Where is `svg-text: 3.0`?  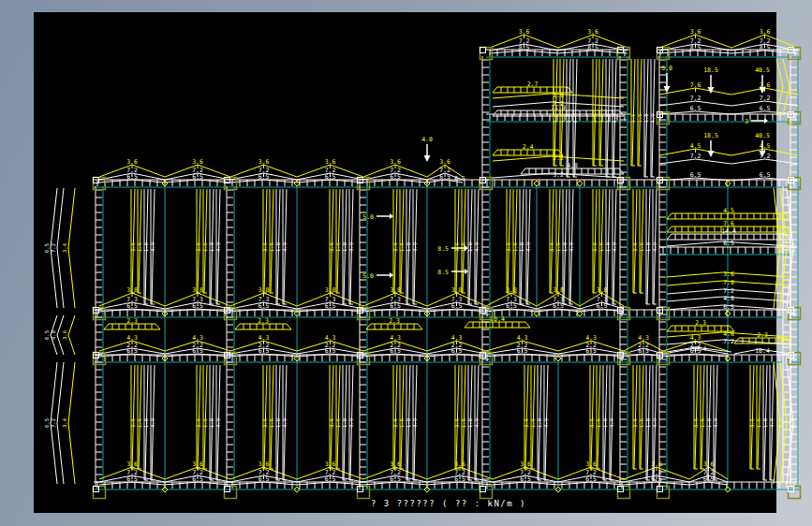
svg-text: 3.0 is located at coordinates (65, 335).